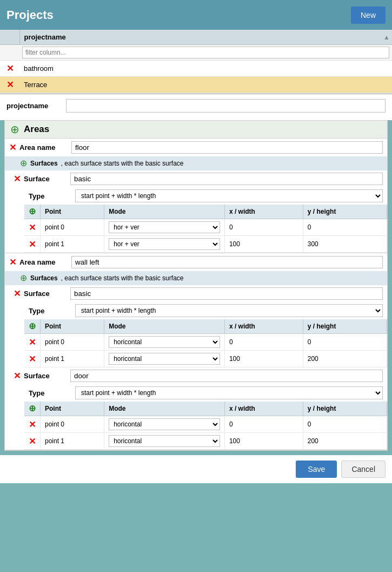  I want to click on project-name: bathroom, so click(205, 69).